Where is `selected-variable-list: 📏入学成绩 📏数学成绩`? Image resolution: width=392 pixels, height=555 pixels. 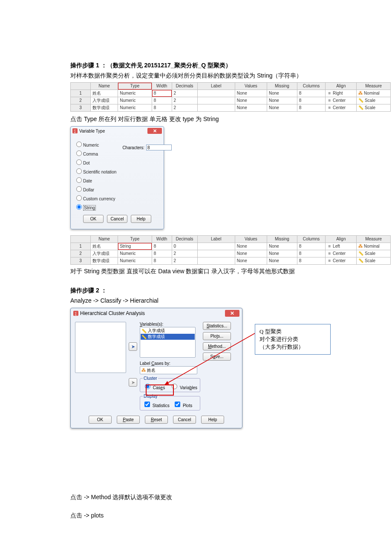 selected-variable-list: 📏入学成绩 📏数学成绩 is located at coordinates (168, 342).